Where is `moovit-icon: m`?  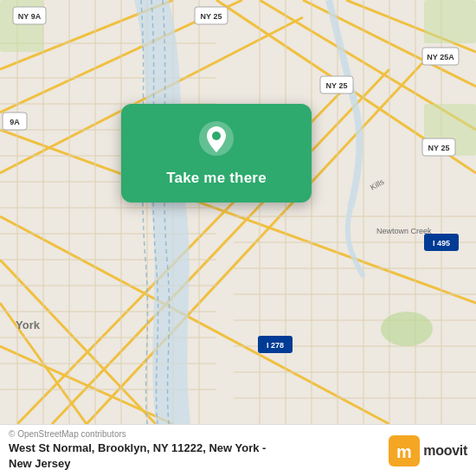
moovit-icon: m is located at coordinates (404, 451).